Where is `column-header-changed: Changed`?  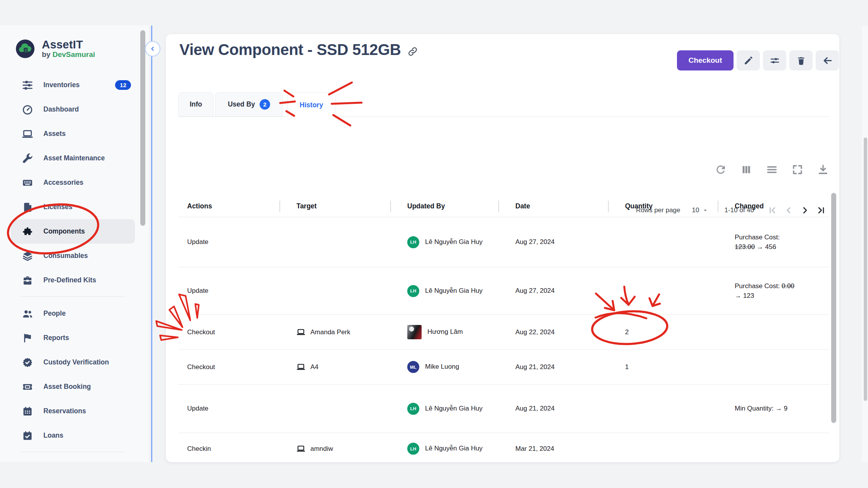 column-header-changed: Changed is located at coordinates (773, 206).